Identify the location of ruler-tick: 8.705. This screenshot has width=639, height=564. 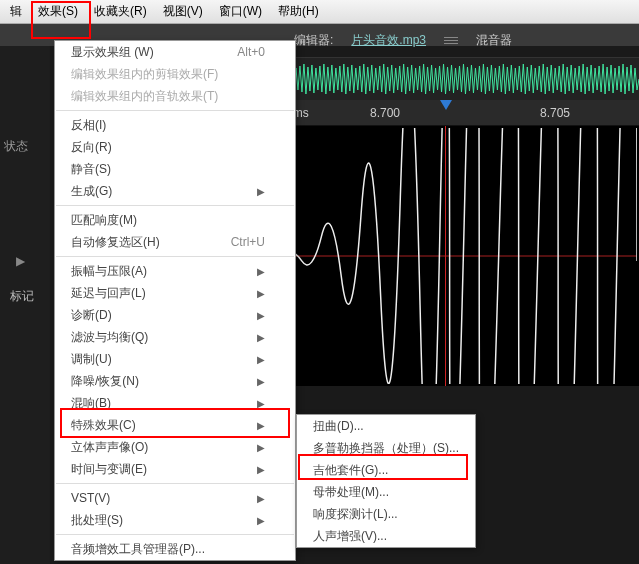
(555, 113).